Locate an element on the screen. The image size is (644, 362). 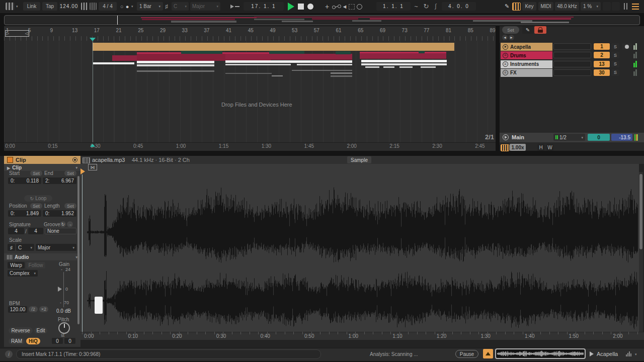
nudge-caret: ▾ is located at coordinates (132, 6).